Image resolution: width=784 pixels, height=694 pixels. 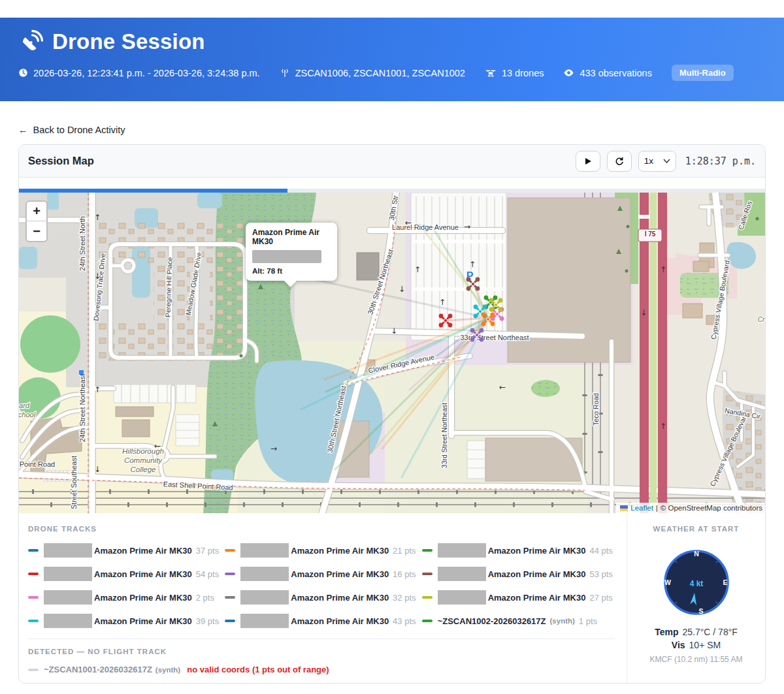 I want to click on i75-highway, so click(x=653, y=353).